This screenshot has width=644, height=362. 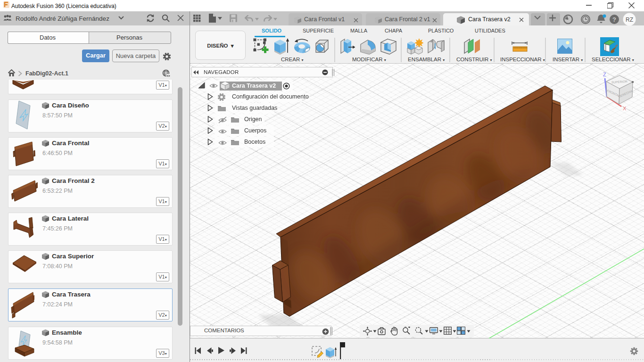 What do you see at coordinates (625, 108) in the screenshot?
I see `svg-text: X` at bounding box center [625, 108].